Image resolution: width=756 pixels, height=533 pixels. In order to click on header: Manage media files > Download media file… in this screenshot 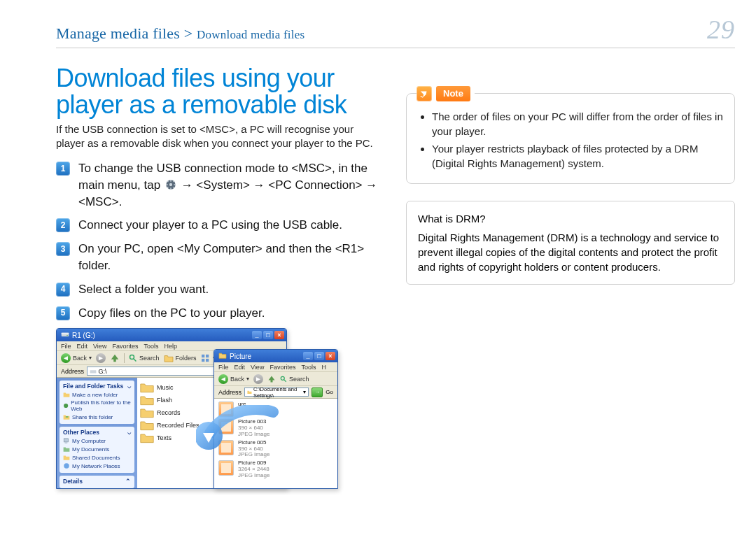, I will do `click(396, 31)`.